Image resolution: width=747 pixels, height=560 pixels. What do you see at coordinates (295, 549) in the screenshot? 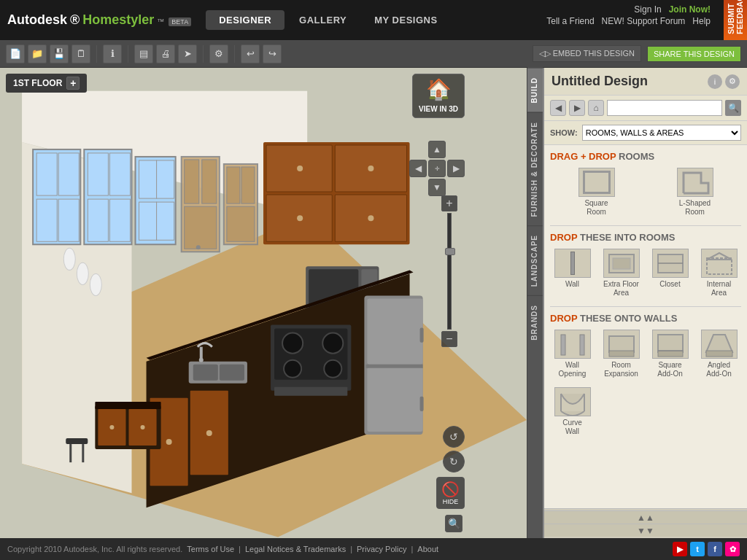
I see `legal-link: Legal Notices & Trademarks` at bounding box center [295, 549].